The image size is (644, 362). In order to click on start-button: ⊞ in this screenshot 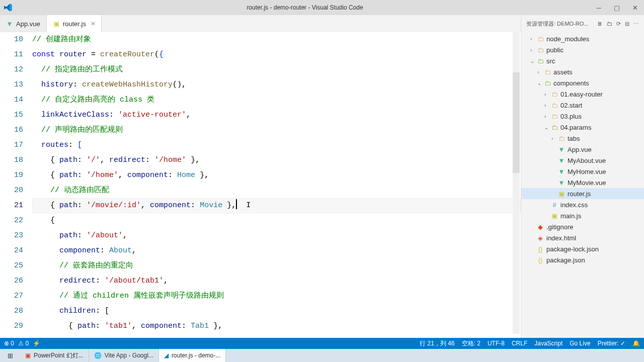, I will do `click(10, 356)`.